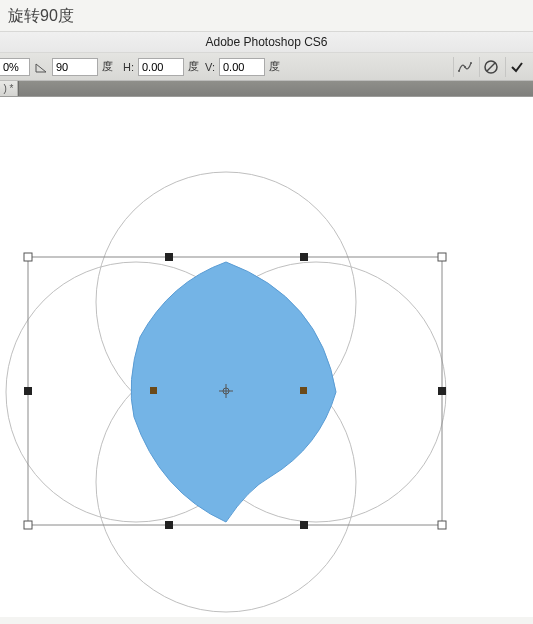 The width and height of the screenshot is (533, 624). I want to click on transform-handle-w, so click(28, 391).